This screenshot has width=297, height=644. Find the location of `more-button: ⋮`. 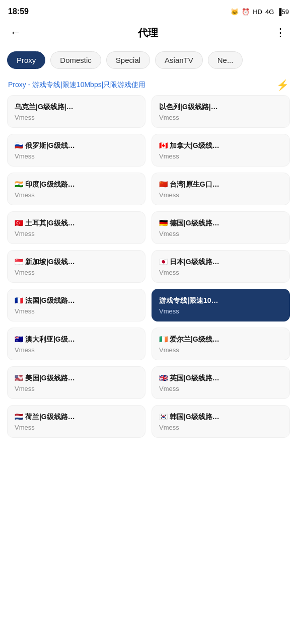

more-button: ⋮ is located at coordinates (281, 33).